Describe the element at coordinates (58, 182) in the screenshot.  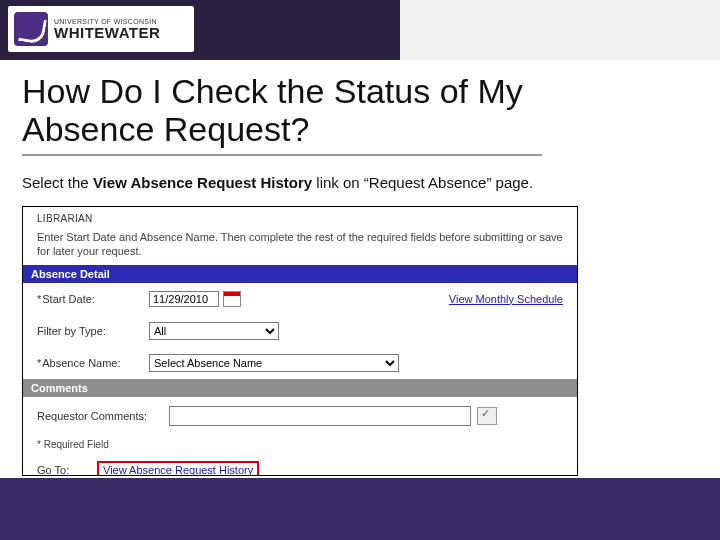
I see `instruction-pre: Select the` at that location.